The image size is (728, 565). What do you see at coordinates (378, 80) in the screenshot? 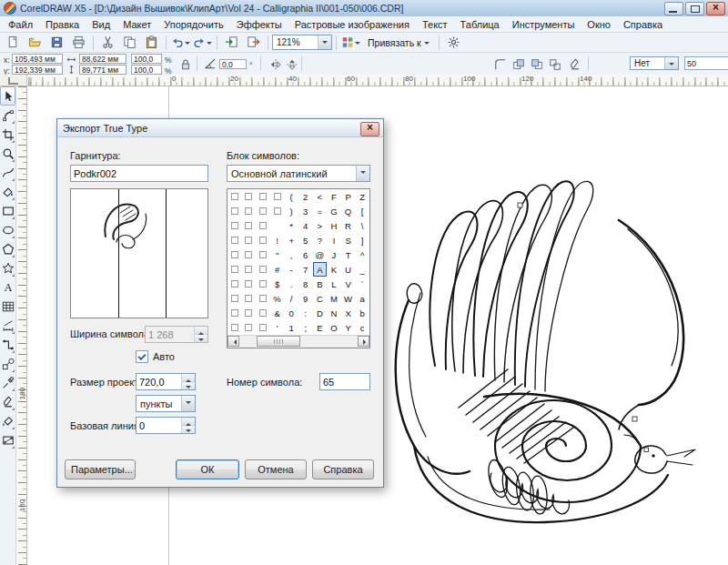
I see `horizontal-ruler: 020406080100120140` at bounding box center [378, 80].